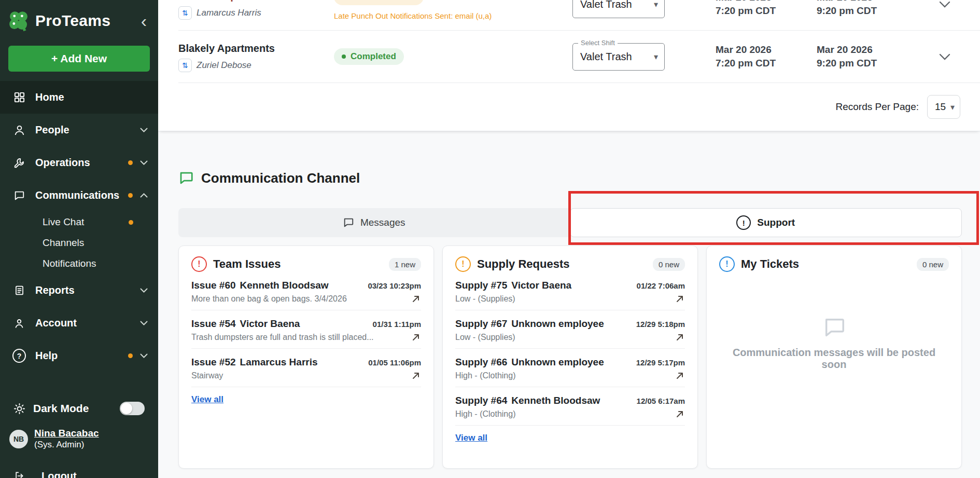 The width and height of the screenshot is (980, 478). I want to click on status-cell: Late Punch Out Late Punch Out Notificati…, so click(453, 10).